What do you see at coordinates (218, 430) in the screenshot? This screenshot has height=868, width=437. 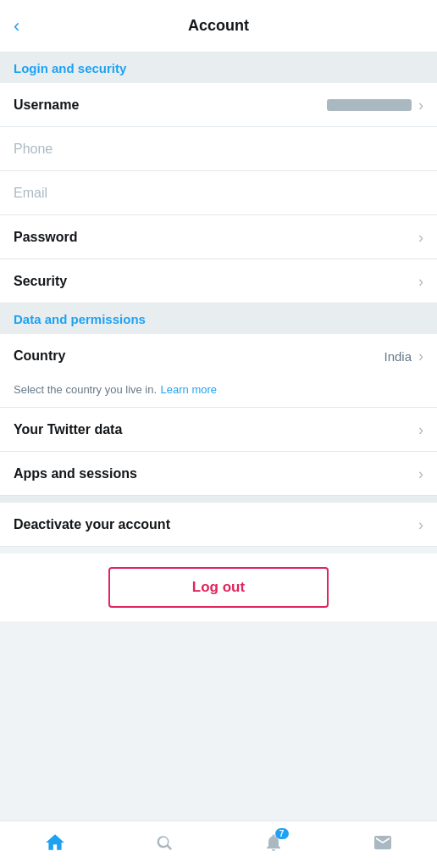 I see `list-item-twitter-data: Your Twitter data ›` at bounding box center [218, 430].